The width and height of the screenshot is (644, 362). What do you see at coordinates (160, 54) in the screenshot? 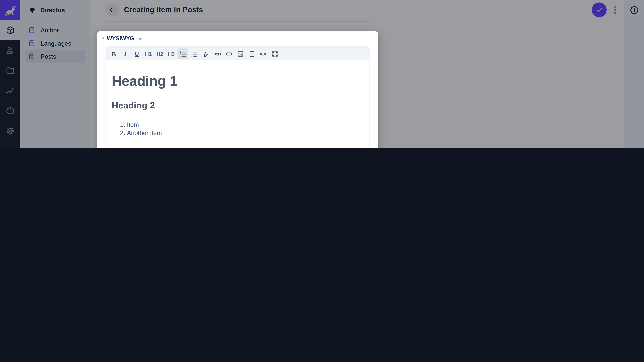
I see `h2-button: H2` at bounding box center [160, 54].